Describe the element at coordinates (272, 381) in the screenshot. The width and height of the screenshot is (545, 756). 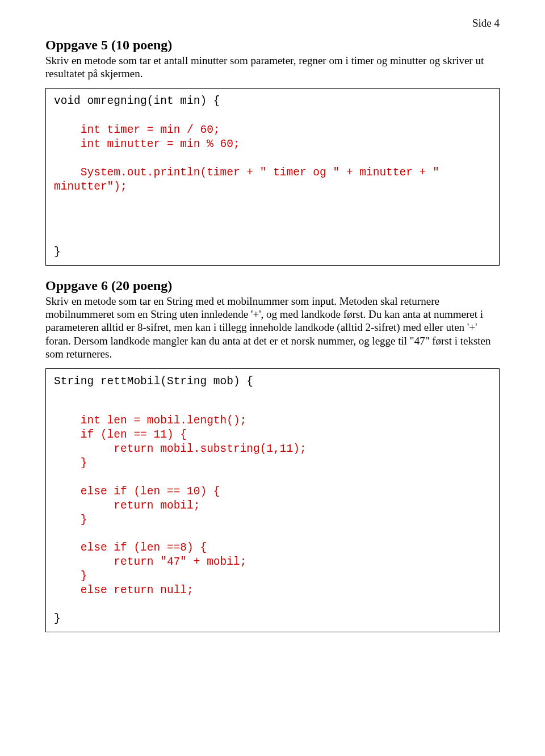
I see `code-line-sig: String rettMobil(String mob) {` at that location.